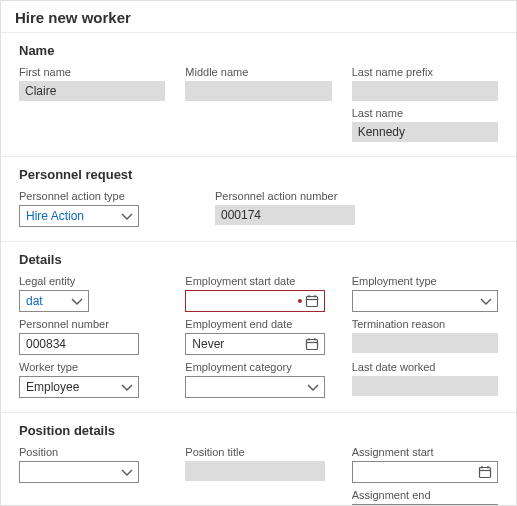  What do you see at coordinates (300, 301) in the screenshot?
I see `required-indicator-icon: •` at bounding box center [300, 301].